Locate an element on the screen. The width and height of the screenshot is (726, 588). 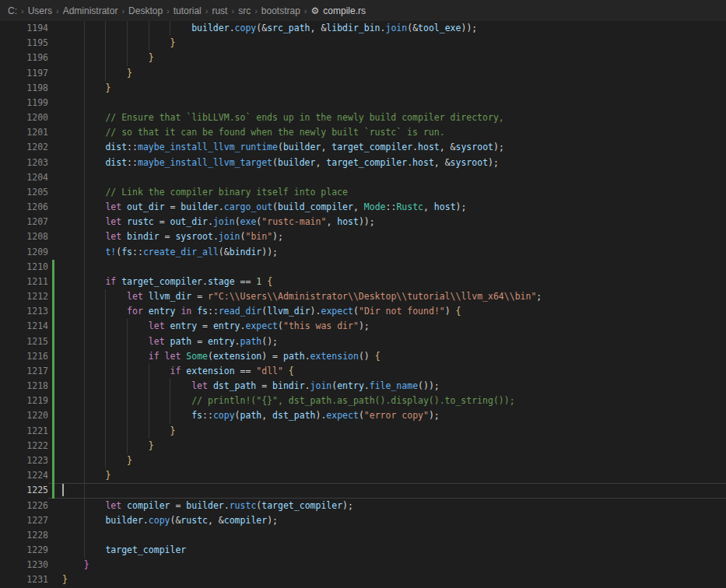
code-line: 1203 dist::maybe_install_llvm_target(bui… is located at coordinates (363, 163).